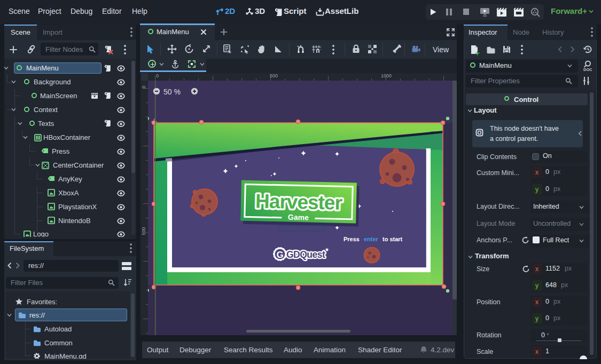 The height and width of the screenshot is (364, 601). I want to click on svg-text: 50 %, so click(172, 92).